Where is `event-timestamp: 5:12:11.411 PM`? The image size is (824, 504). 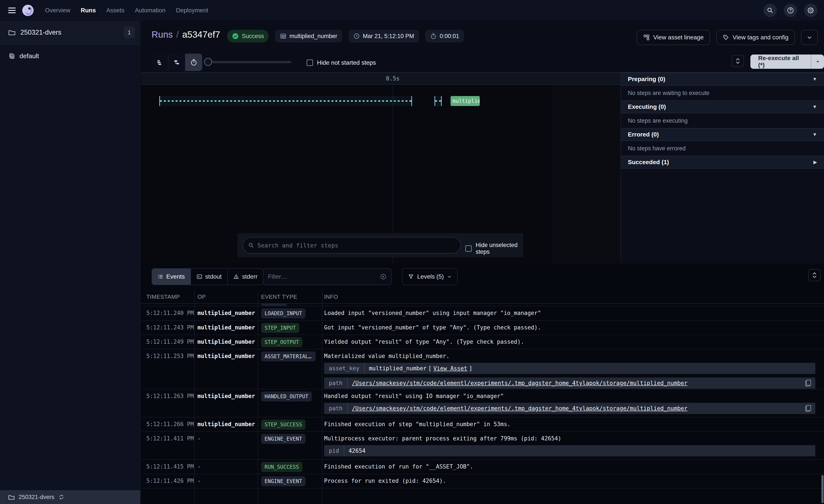 event-timestamp: 5:12:11.411 PM is located at coordinates (168, 446).